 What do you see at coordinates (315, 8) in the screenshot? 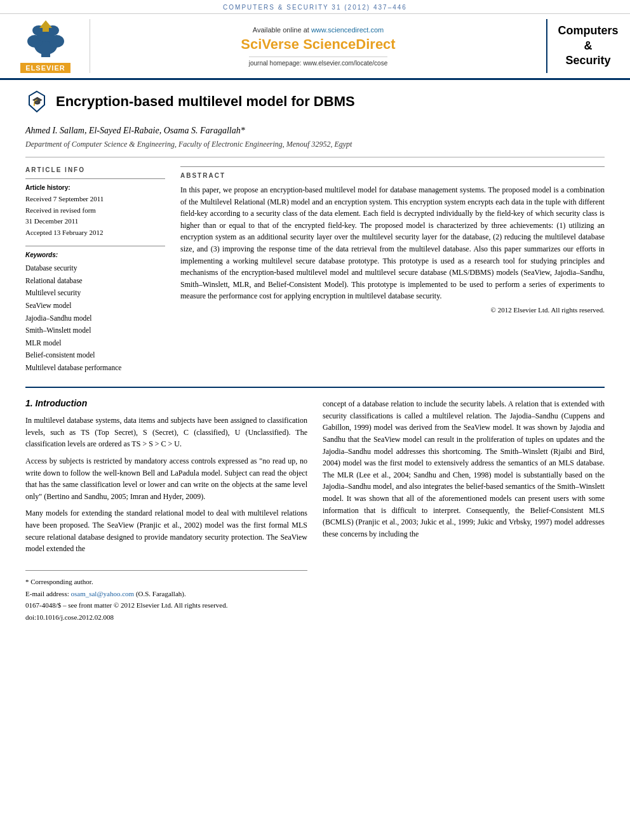
I see `journal-bar-text: COMPUTERS & SECURITY 31 (2012) 437–446` at bounding box center [315, 8].